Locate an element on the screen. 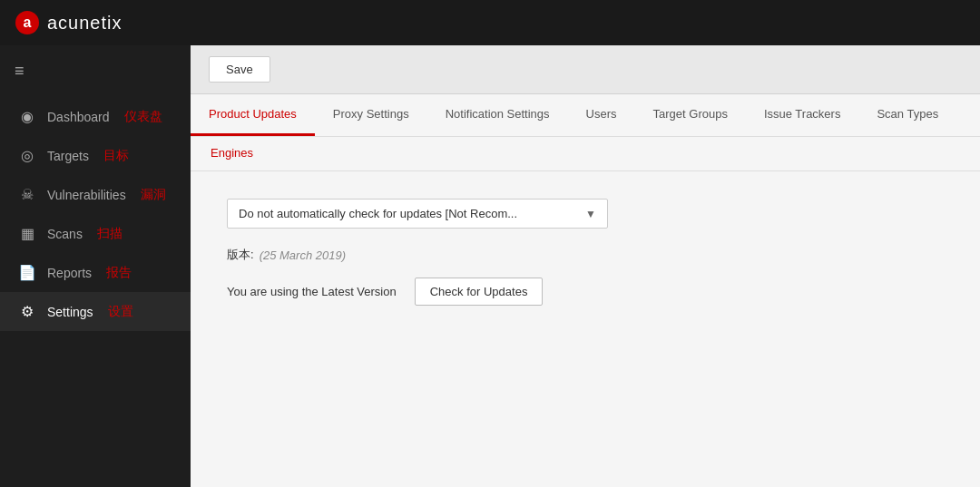 Image resolution: width=980 pixels, height=487 pixels. version-label: 版本: is located at coordinates (240, 255).